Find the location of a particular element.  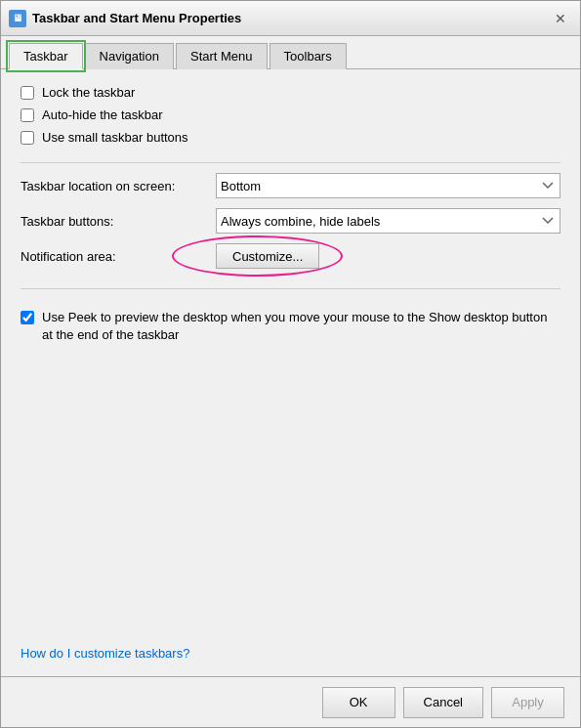

customize-button: Customize... is located at coordinates (268, 256).